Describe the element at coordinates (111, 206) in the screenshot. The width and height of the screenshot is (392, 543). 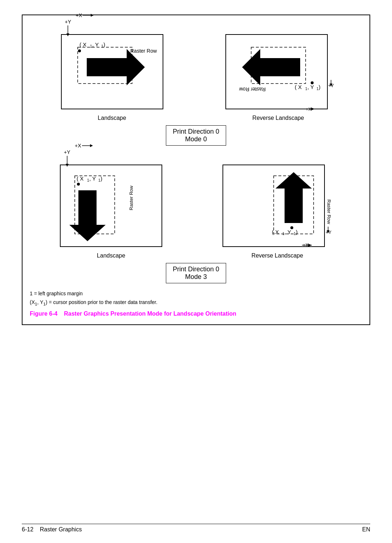
I see `mode3-landscape-container: +X +Y (` at that location.